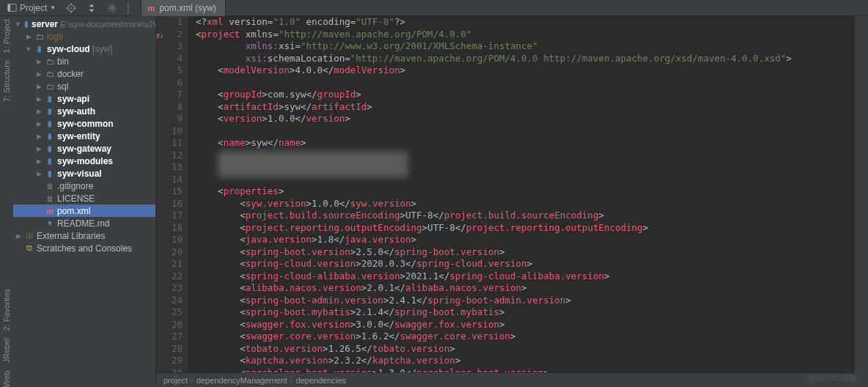 This screenshot has width=868, height=387. What do you see at coordinates (183, 8) in the screenshot?
I see `file-tab-pom: m pom.xml (syw)` at bounding box center [183, 8].